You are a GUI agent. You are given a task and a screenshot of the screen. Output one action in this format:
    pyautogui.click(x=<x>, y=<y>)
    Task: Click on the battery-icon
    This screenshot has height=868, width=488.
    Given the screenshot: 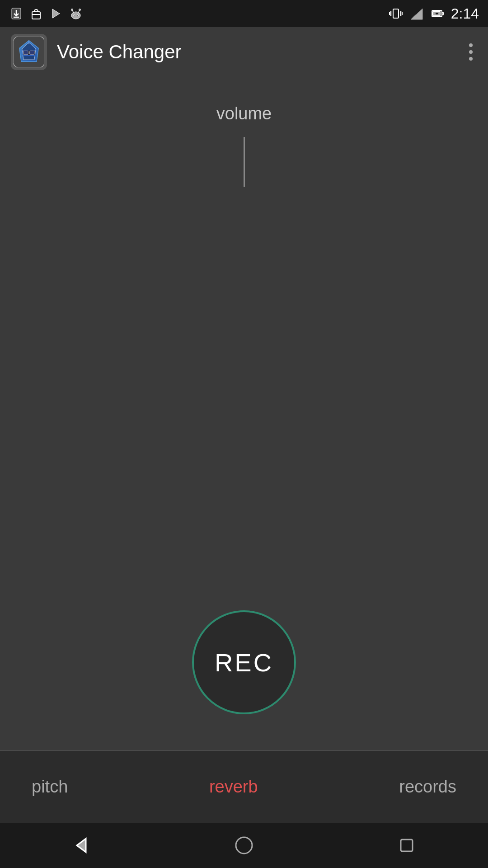 What is the action you would take?
    pyautogui.click(x=437, y=14)
    